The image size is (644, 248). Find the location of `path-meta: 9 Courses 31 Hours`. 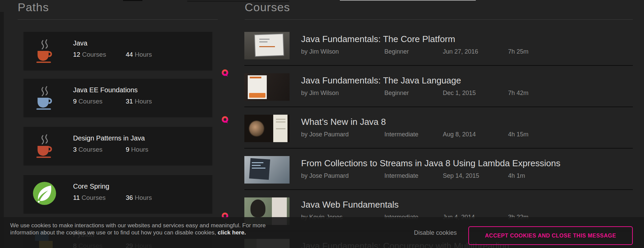

path-meta: 9 Courses 31 Hours is located at coordinates (88, 101).